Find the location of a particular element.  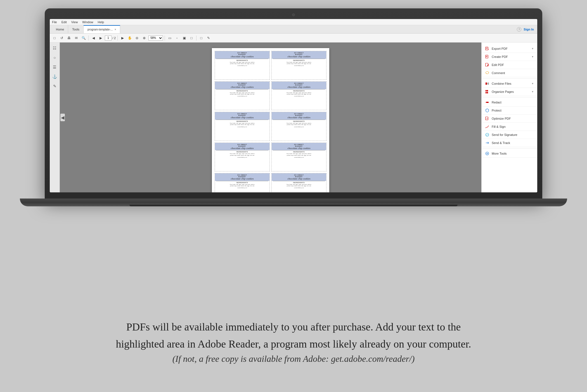

card-product-9: chocolate chip cookies is located at coordinates (242, 179).